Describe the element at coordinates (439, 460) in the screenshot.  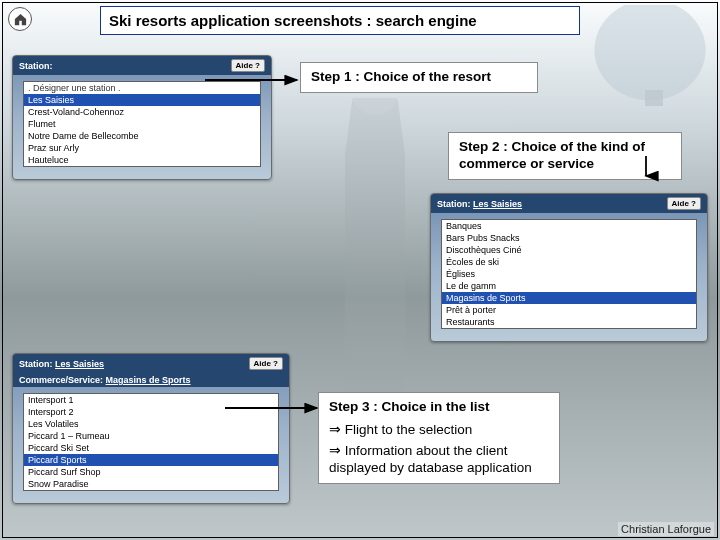
I see `step3-bullet-info: ⇒ Information about the client displayed…` at that location.